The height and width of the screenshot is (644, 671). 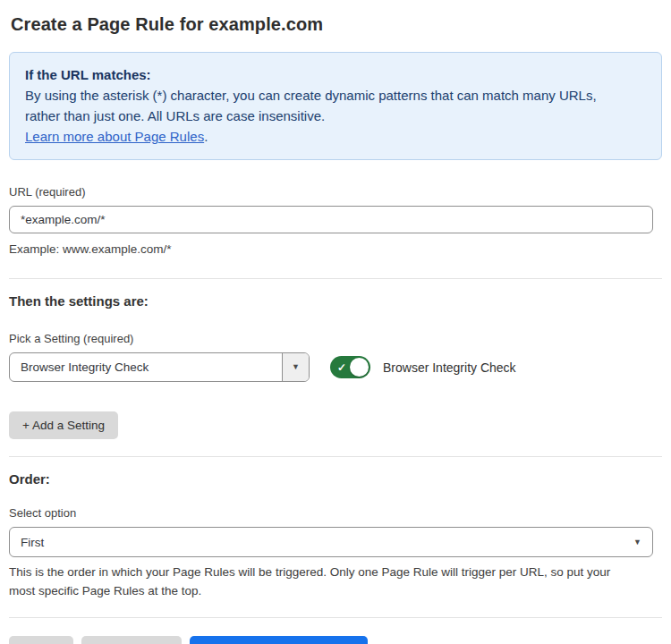 What do you see at coordinates (331, 220) in the screenshot?
I see `url-input` at bounding box center [331, 220].